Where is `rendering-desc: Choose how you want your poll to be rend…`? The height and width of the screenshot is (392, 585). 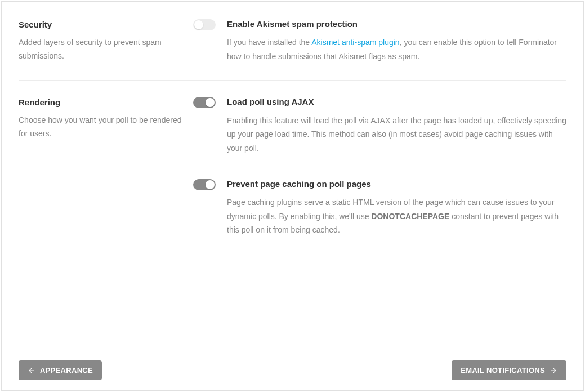 rendering-desc: Choose how you want your poll to be rend… is located at coordinates (100, 127).